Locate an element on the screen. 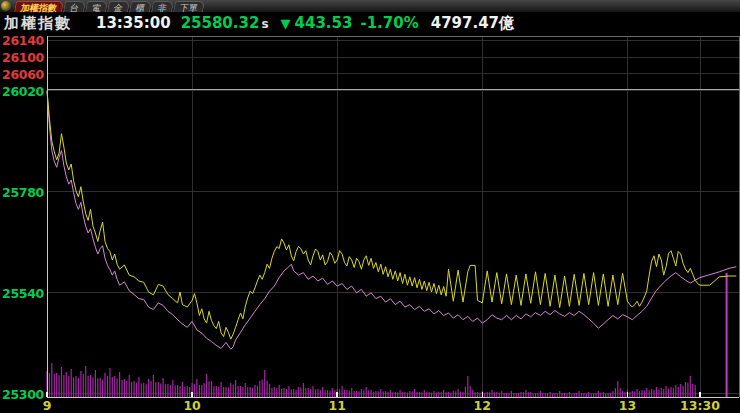  y-axis-label-1: 26100 is located at coordinates (22, 58).